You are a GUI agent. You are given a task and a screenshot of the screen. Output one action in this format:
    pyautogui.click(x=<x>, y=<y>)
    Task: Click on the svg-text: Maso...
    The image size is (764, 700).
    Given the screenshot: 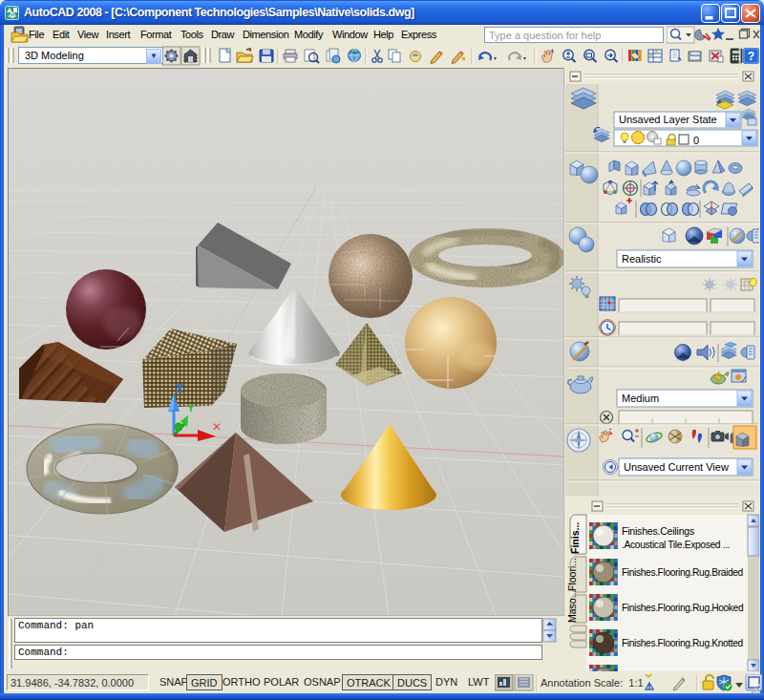 What is the action you would take?
    pyautogui.click(x=572, y=606)
    